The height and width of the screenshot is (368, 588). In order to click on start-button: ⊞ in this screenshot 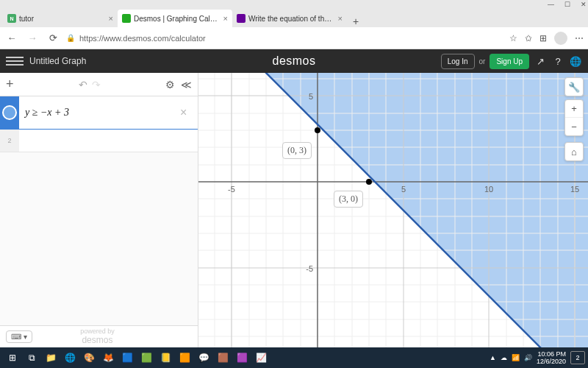, I will do `click(12, 358)`.